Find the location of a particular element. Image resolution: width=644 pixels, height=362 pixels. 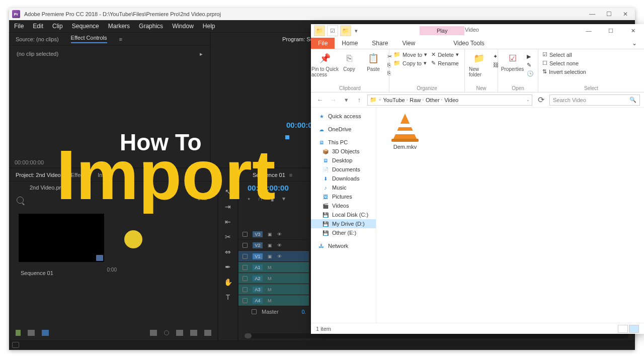

track-a2: A2M is located at coordinates (274, 279).